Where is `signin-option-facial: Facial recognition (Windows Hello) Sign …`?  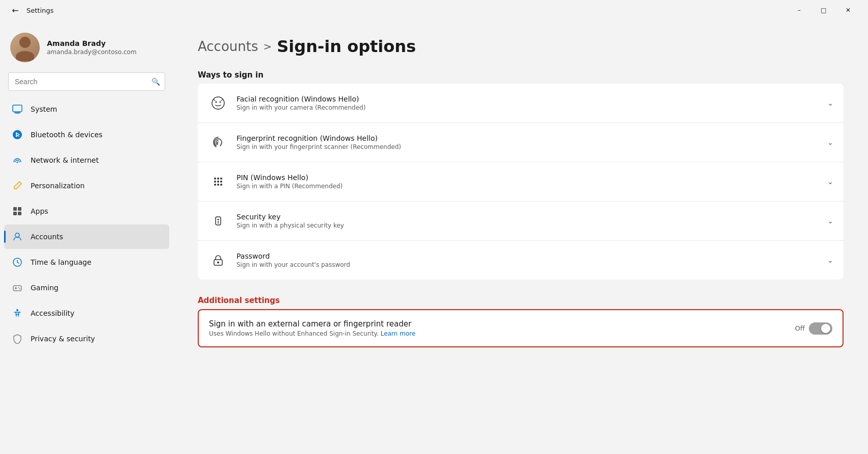 signin-option-facial: Facial recognition (Windows Hello) Sign … is located at coordinates (521, 103).